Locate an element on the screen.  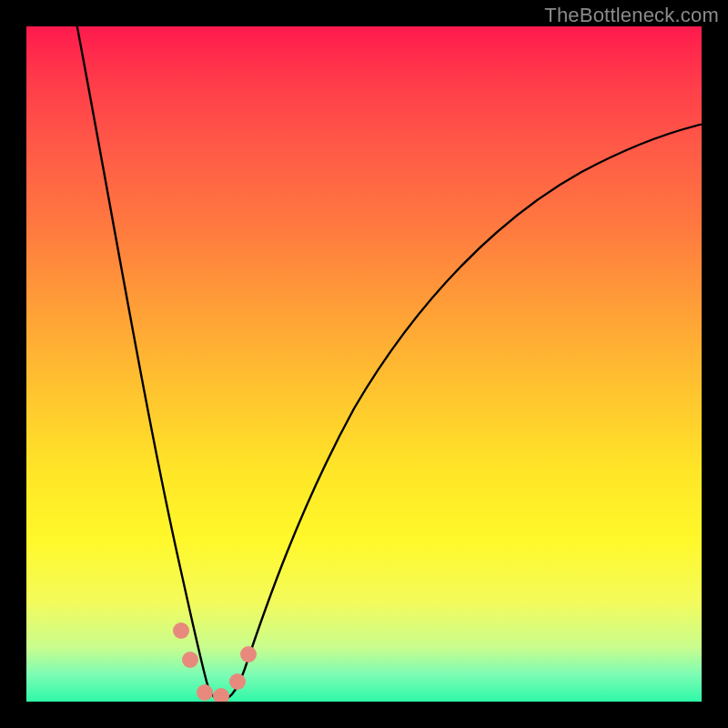
marker-right-upper is located at coordinates (248, 654).